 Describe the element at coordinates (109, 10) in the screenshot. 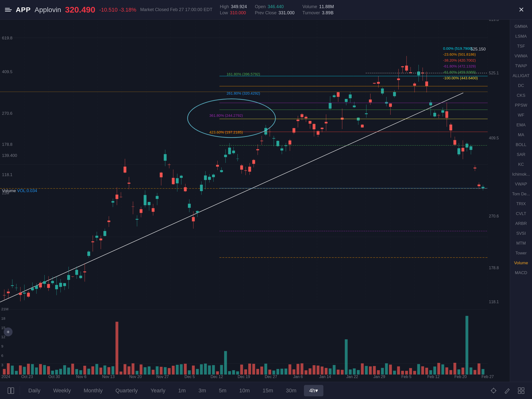

I see `header-left: APP Applovin 320.490 -10.510 -3.18% Mark…` at that location.